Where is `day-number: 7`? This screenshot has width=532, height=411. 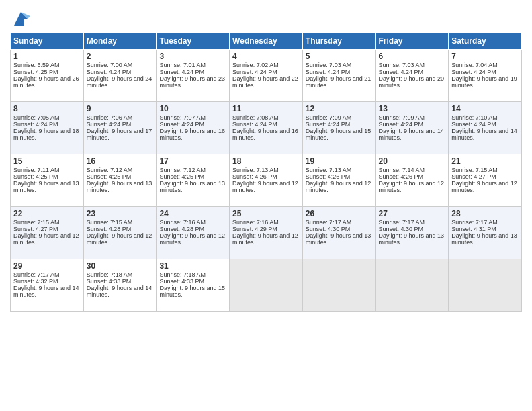
day-number: 7 is located at coordinates (485, 56).